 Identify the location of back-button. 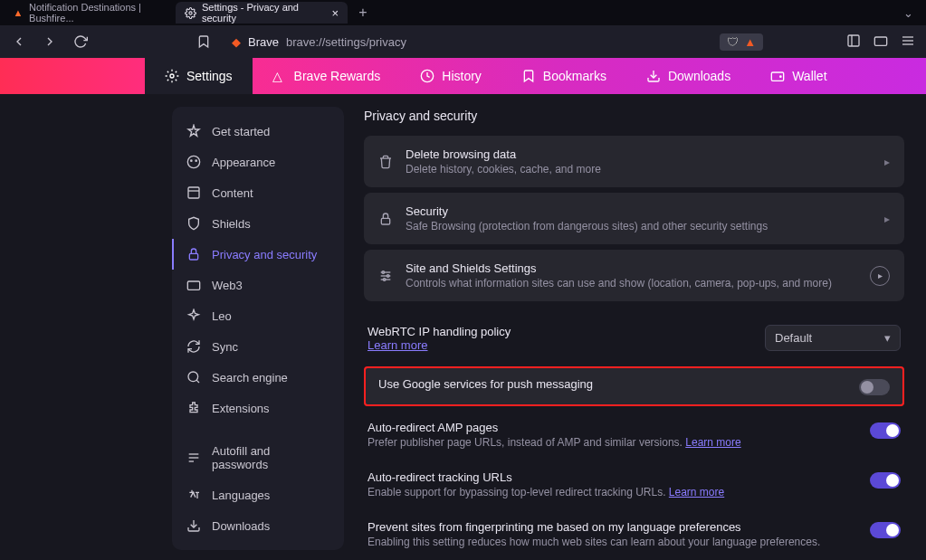
(19, 42).